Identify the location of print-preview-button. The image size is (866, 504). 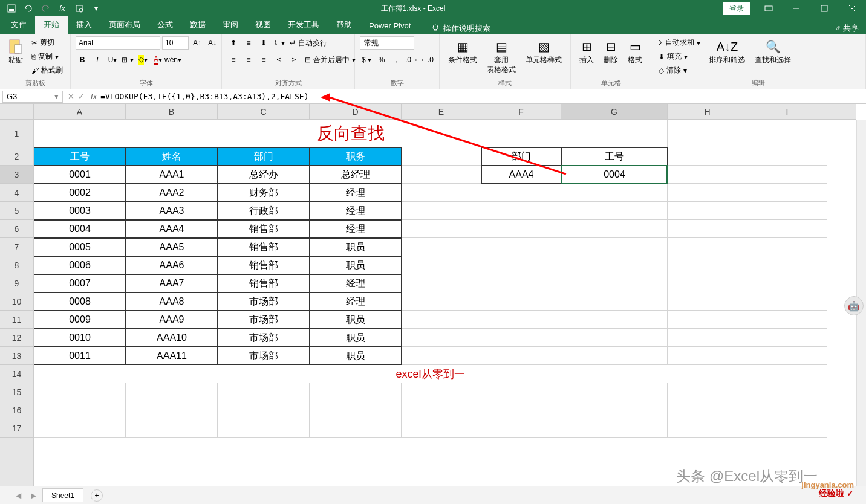
(79, 8).